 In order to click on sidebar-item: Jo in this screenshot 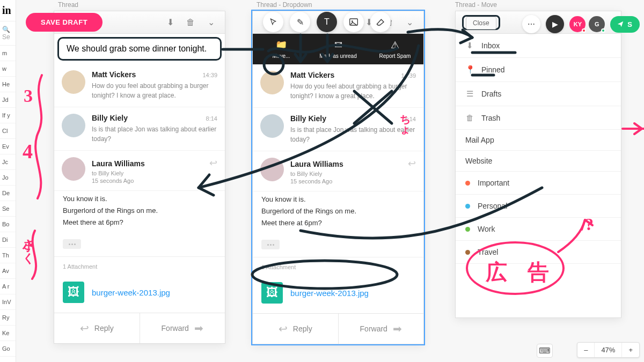, I will do `click(8, 178)`.